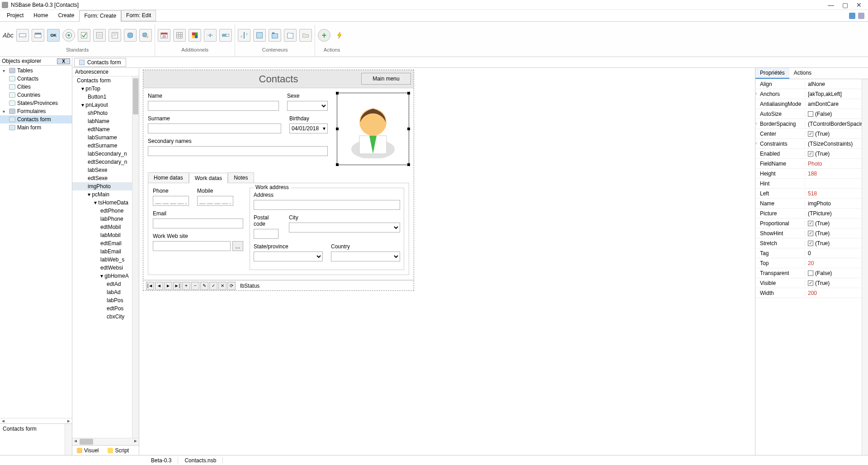 The image size is (868, 465). I want to click on textbox-tool-icon, so click(23, 35).